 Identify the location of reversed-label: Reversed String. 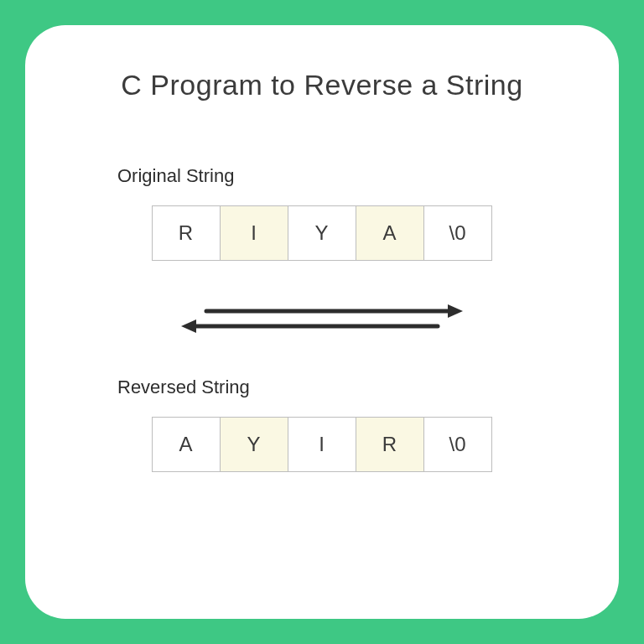
(351, 387).